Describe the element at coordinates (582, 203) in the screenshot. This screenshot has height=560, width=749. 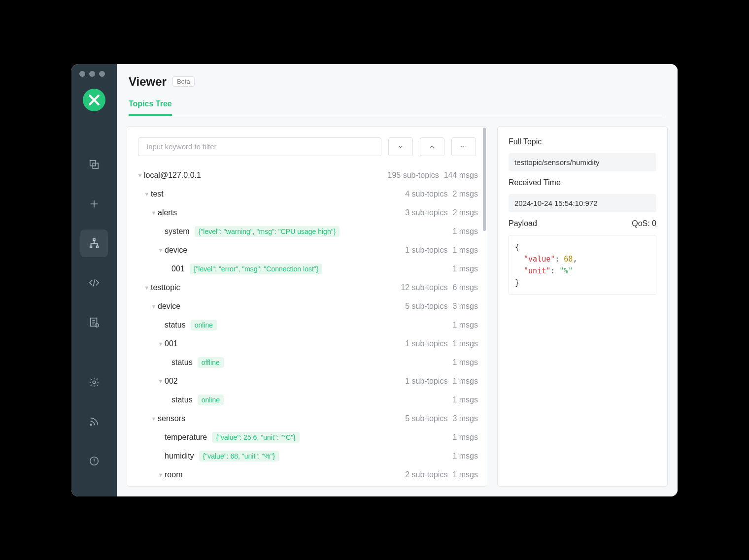
I see `received-time-value: 2024-10-24 15:54:10:972` at that location.